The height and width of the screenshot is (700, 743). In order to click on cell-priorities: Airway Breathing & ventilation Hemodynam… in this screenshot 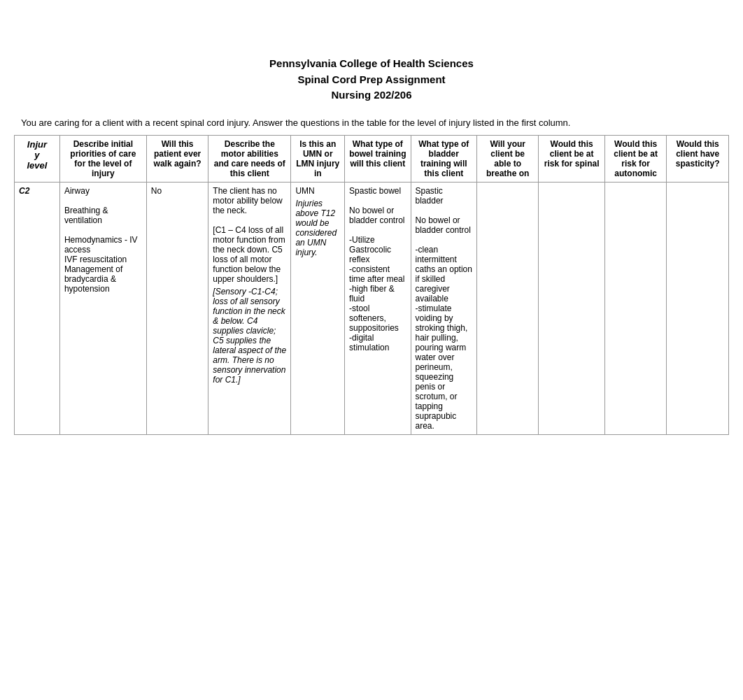, I will do `click(103, 308)`.